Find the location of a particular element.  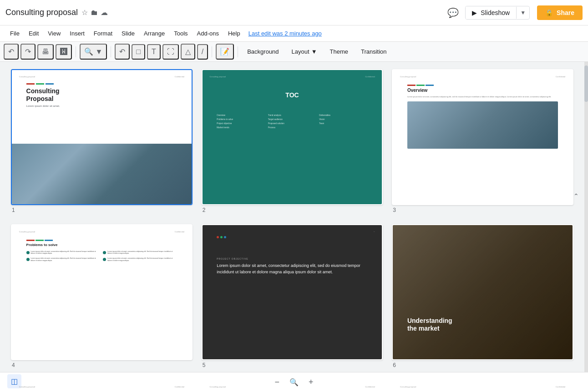

menu-edit: Edit is located at coordinates (34, 34).